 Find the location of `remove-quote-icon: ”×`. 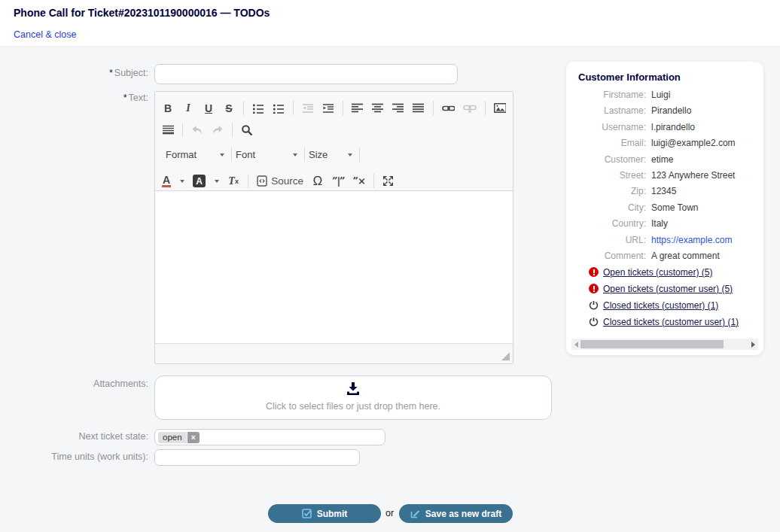

remove-quote-icon: ”× is located at coordinates (359, 181).